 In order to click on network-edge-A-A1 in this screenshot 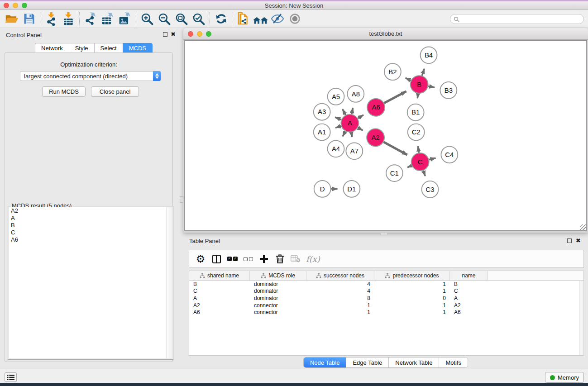, I will do `click(338, 127)`.